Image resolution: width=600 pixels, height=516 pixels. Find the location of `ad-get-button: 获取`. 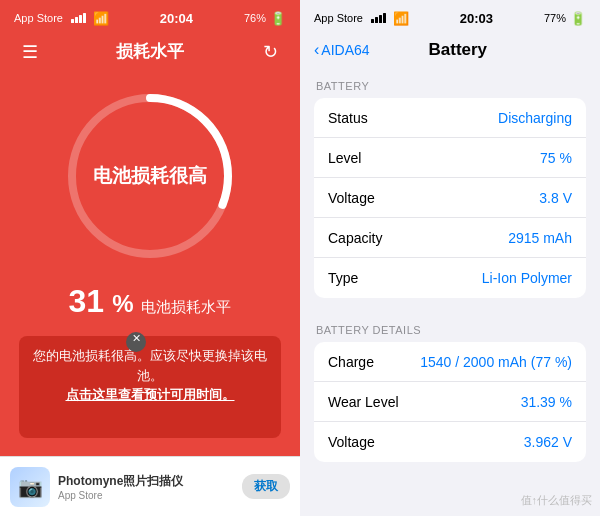

ad-get-button: 获取 is located at coordinates (266, 486).